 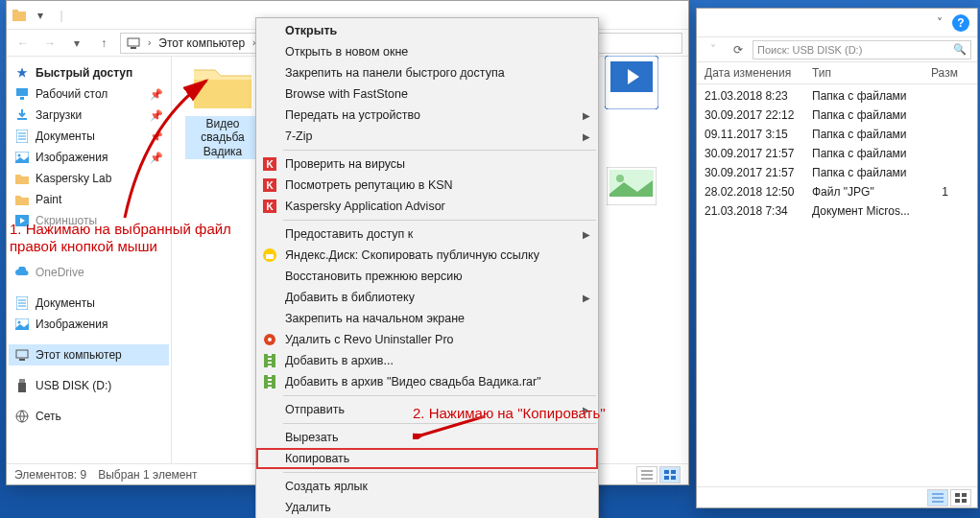 What do you see at coordinates (73, 178) in the screenshot?
I see `sidebar-item-label: Kaspersky Lab` at bounding box center [73, 178].